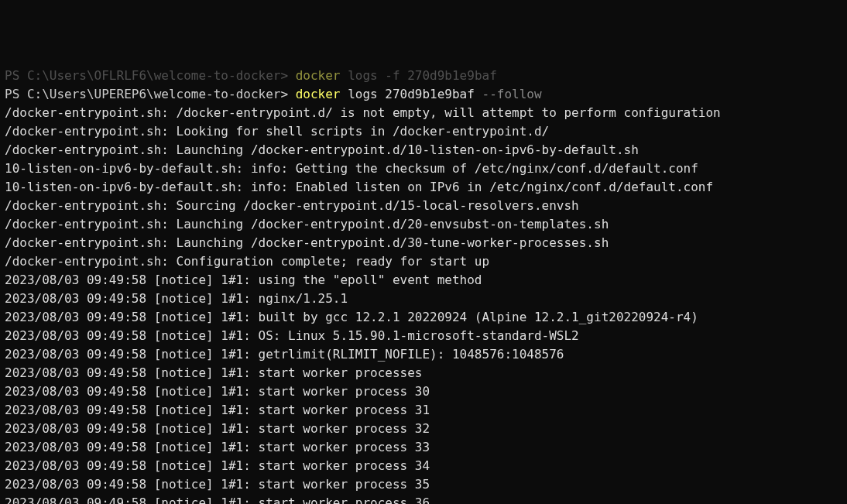 The width and height of the screenshot is (847, 504). Describe the element at coordinates (415, 94) in the screenshot. I see `command-args: logs 270d9b1e9baf` at that location.